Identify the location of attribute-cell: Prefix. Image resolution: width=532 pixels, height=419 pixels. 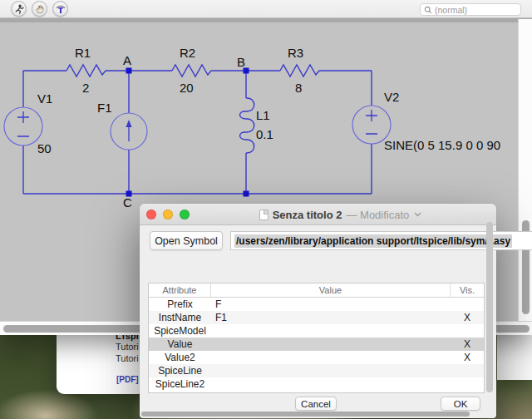
(180, 304).